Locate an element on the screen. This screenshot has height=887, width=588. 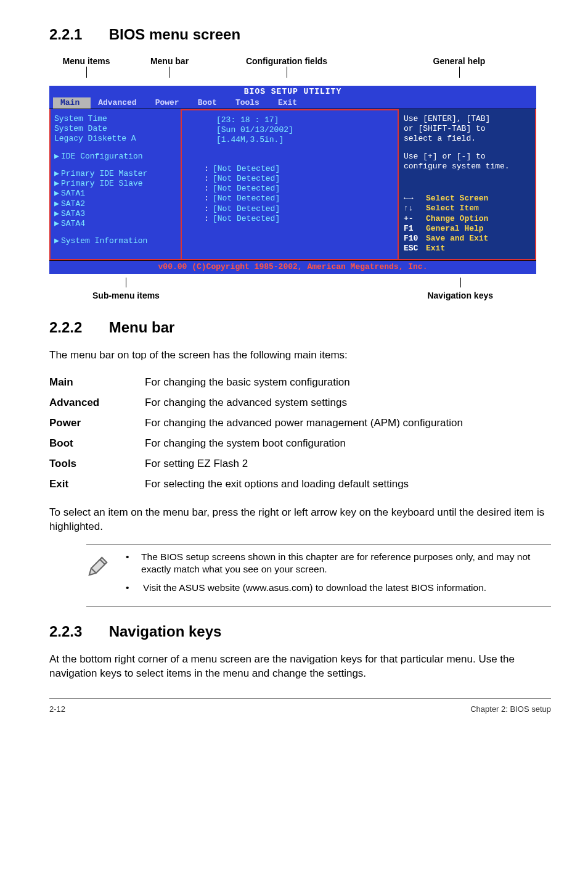
heading-221-num: 2.2.1 is located at coordinates (77, 35).